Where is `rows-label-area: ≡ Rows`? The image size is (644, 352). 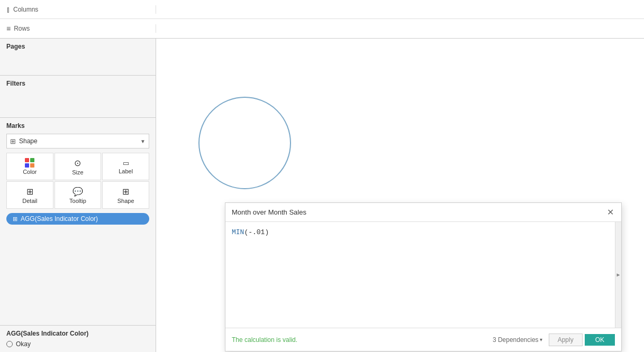 rows-label-area: ≡ Rows is located at coordinates (78, 29).